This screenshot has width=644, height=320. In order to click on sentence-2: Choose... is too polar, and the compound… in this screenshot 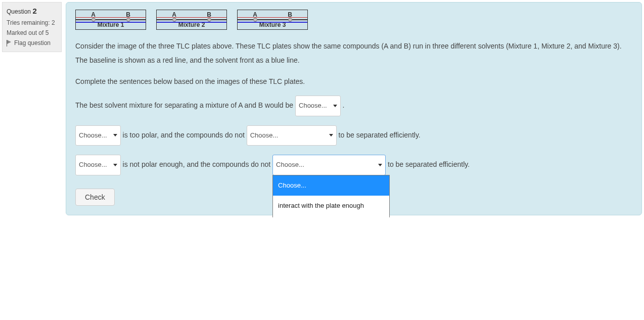, I will do `click(354, 135)`.